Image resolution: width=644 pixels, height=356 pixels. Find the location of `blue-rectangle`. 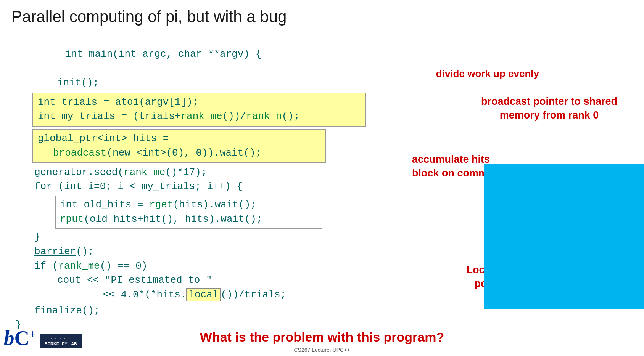

blue-rectangle is located at coordinates (564, 236).